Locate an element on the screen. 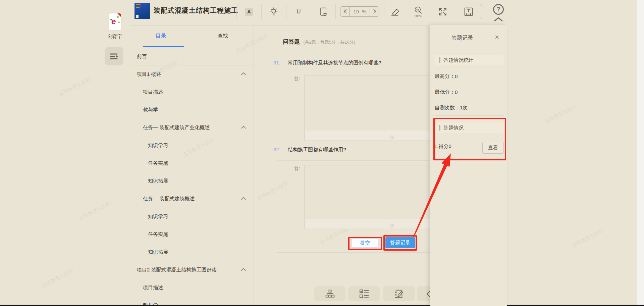 The width and height of the screenshot is (644, 306). collapse-toolbar-icon is located at coordinates (498, 19).